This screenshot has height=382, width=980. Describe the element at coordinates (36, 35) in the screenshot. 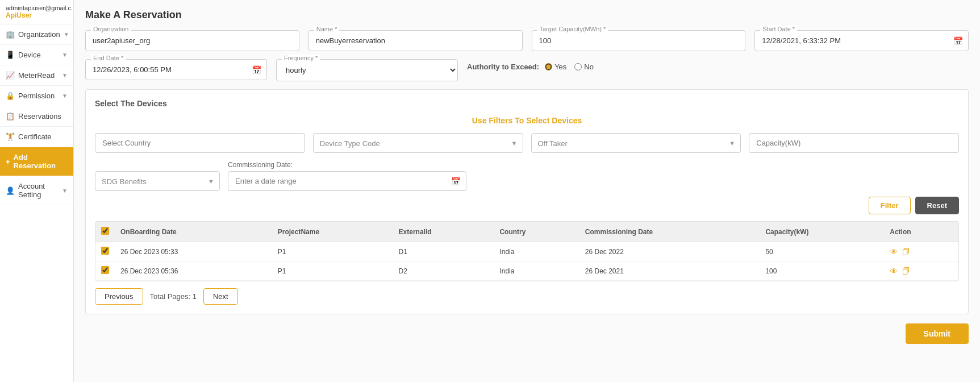

I see `sidebar-item-organization: 🏢 Organization ▼` at that location.